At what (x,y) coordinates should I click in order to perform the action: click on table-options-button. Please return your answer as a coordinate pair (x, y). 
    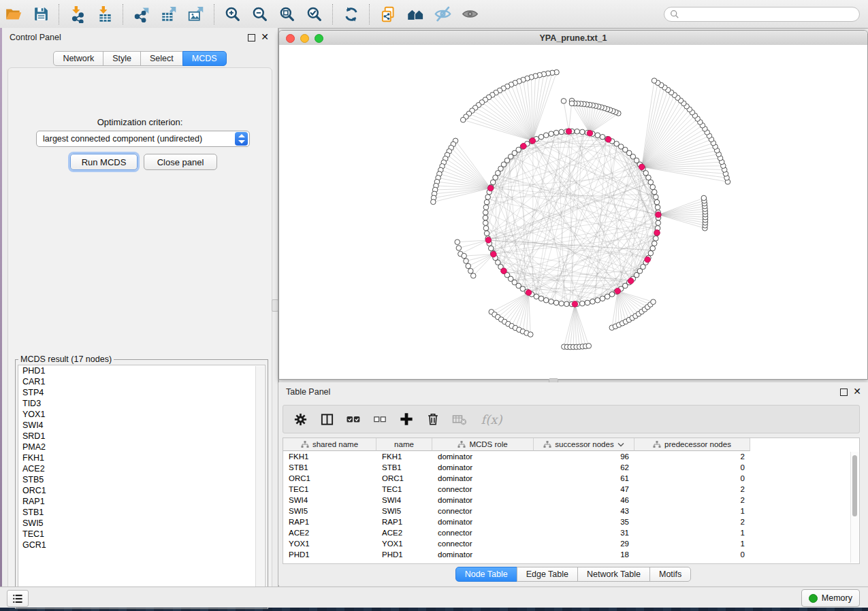
    Looking at the image, I should click on (300, 419).